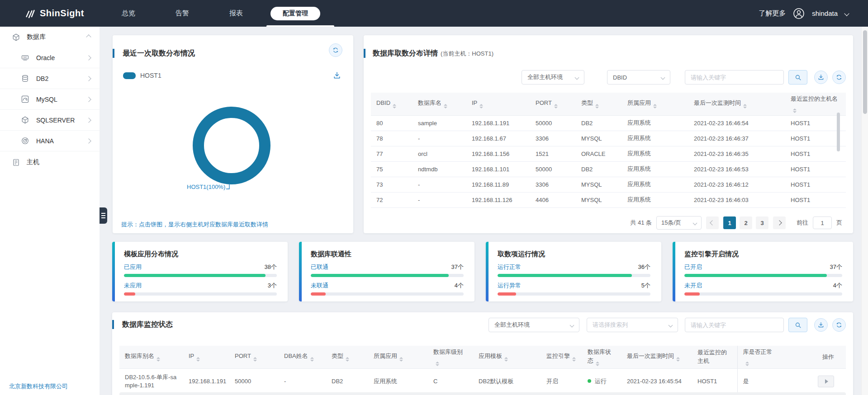 The height and width of the screenshot is (395, 868). I want to click on sidebar-item-DB2: DB2, so click(50, 79).